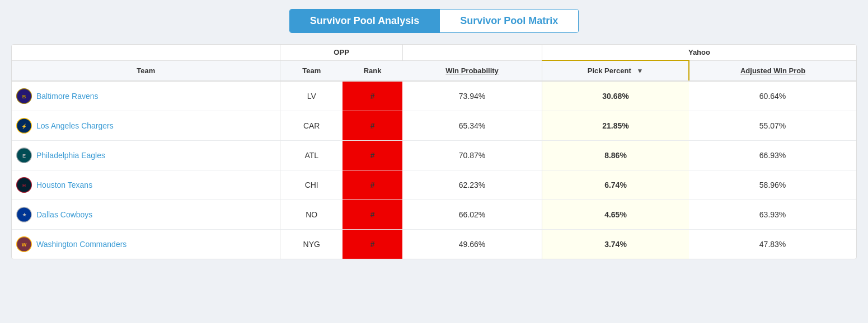 This screenshot has height=323, width=868. Describe the element at coordinates (472, 126) in the screenshot. I see `win-probability-cell: 65.34%` at that location.